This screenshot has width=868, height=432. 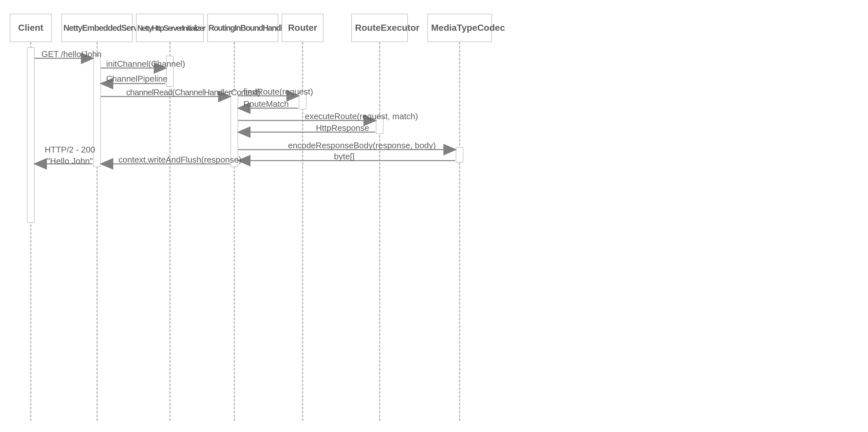 I want to click on msg-http2-line2: "Hello John", so click(x=70, y=161).